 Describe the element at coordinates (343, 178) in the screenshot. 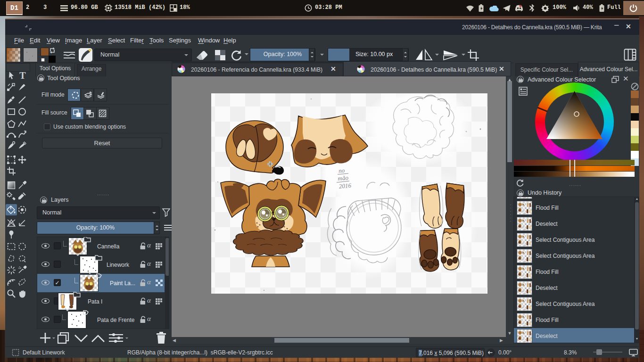

I see `svg-text: mão` at that location.